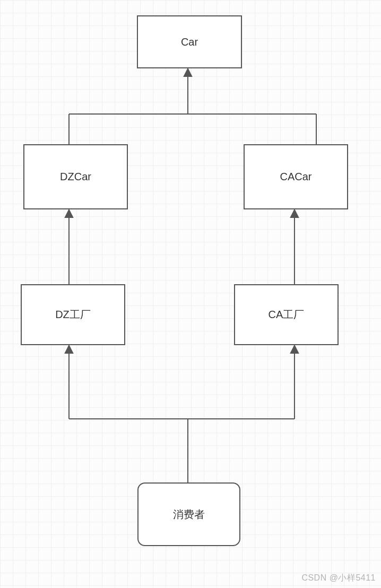 This screenshot has height=588, width=381. I want to click on consumer-label: 消费者, so click(189, 514).